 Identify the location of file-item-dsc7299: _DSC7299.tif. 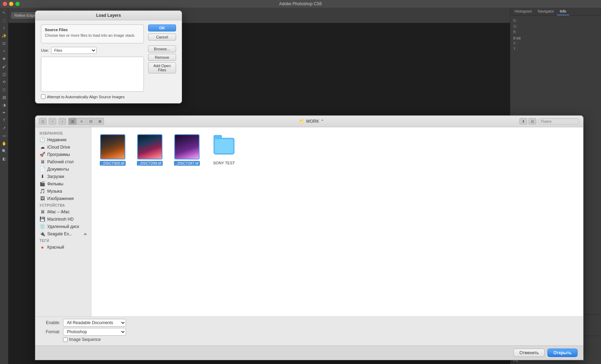
(150, 150).